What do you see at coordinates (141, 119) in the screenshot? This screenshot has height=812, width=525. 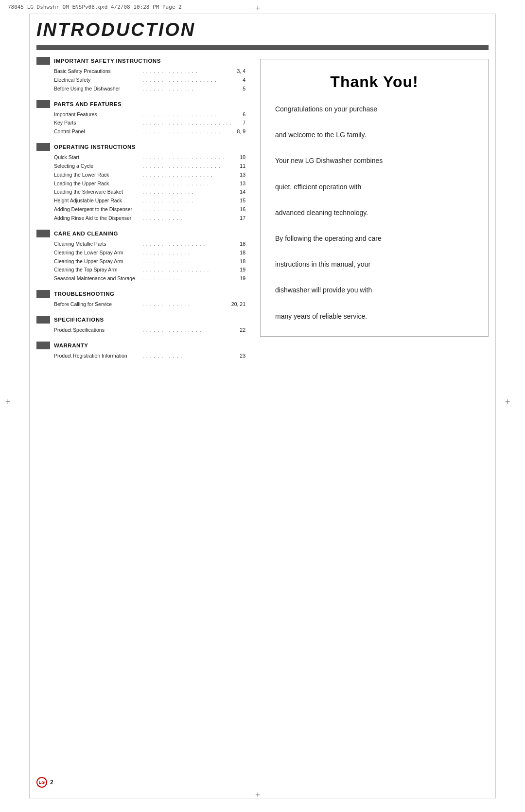 I see `toc-section-parts: PARTS AND FEATURES Important Features . …` at bounding box center [141, 119].